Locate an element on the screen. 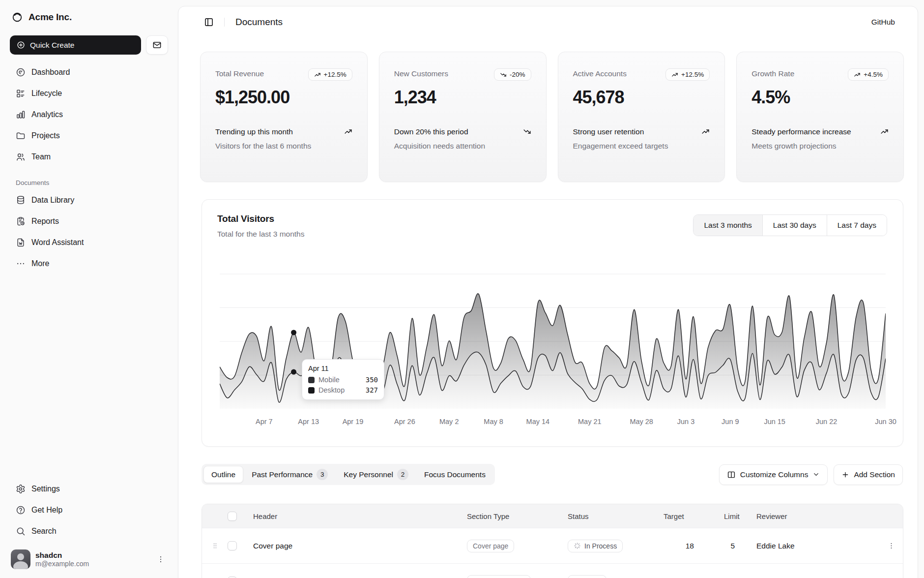  sidebar-toggle-button is located at coordinates (209, 22).